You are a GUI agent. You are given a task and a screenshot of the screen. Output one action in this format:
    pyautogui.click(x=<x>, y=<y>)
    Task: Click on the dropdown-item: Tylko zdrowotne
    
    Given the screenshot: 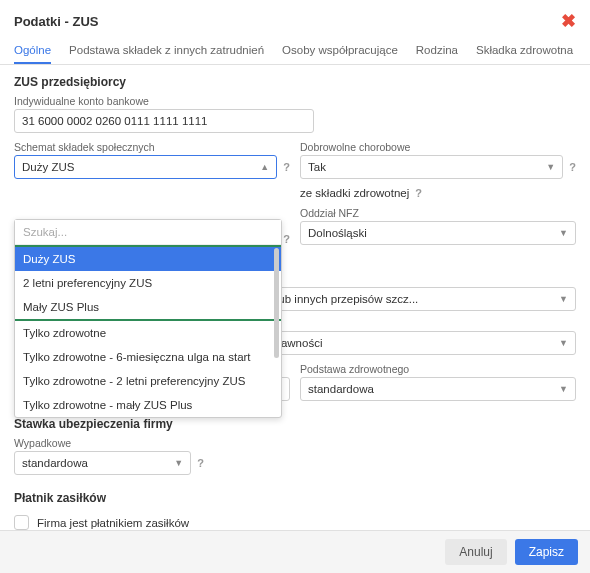 What is the action you would take?
    pyautogui.click(x=148, y=333)
    